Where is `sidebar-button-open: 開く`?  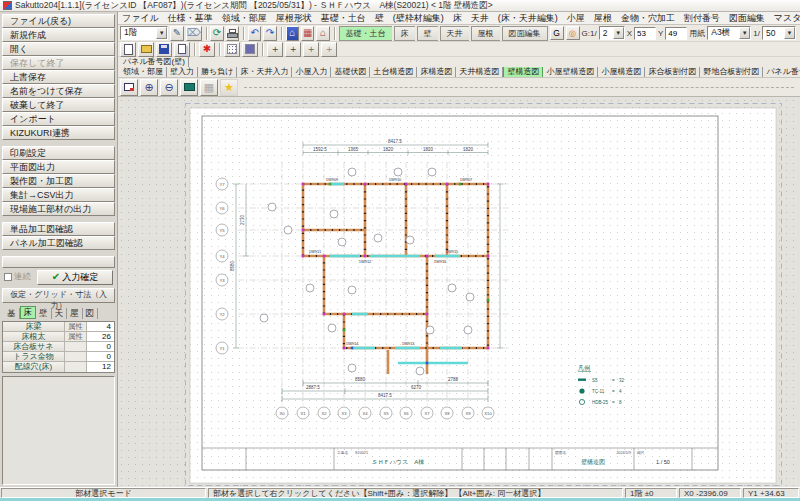 sidebar-button-open: 開く is located at coordinates (58, 49).